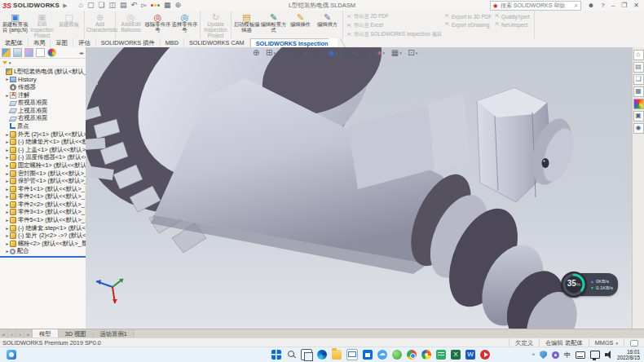  What do you see at coordinates (536, 6) in the screenshot?
I see `search-input: ◉ 搜索 SOLIDWORKS 帮助 ⌕` at bounding box center [536, 6].